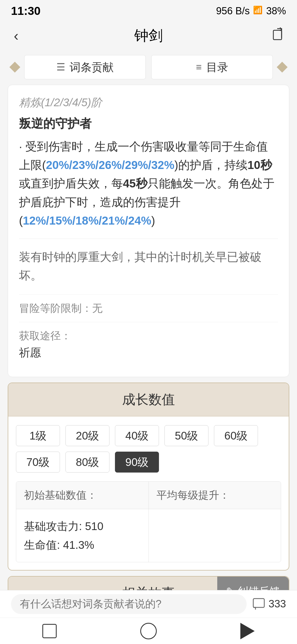  What do you see at coordinates (137, 462) in the screenshot?
I see `level-btn-90: 90级` at bounding box center [137, 462].